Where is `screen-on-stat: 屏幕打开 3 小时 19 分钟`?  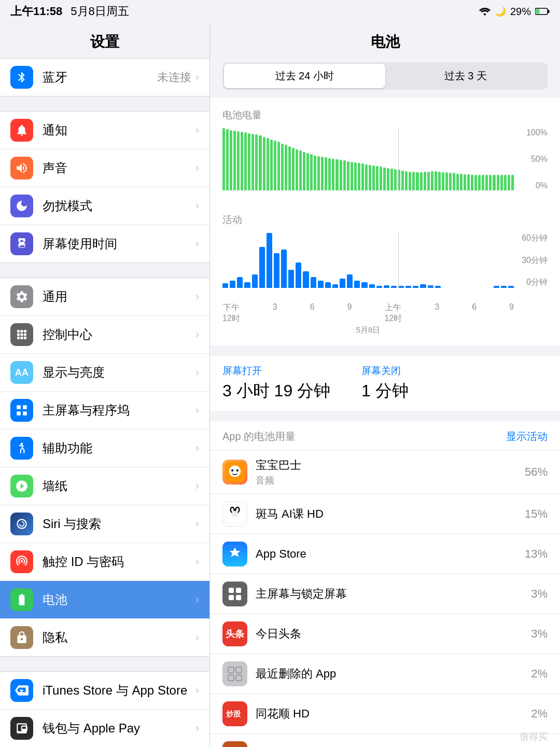
screen-on-stat: 屏幕打开 3 小时 19 分钟 is located at coordinates (276, 383).